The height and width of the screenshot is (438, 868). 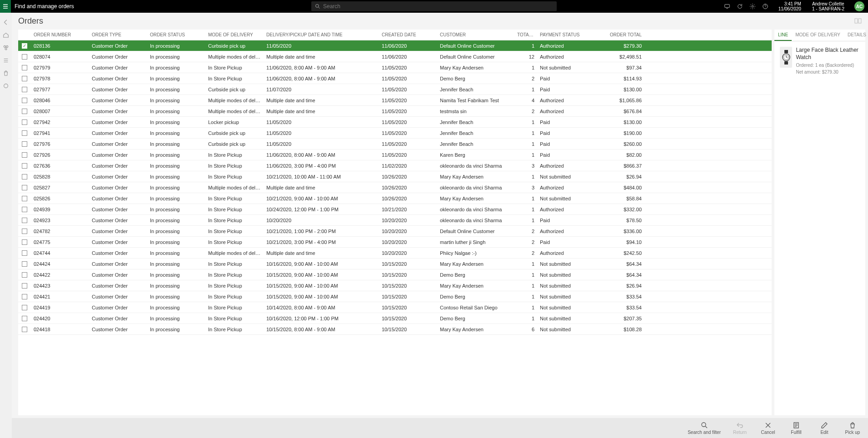 What do you see at coordinates (828, 9) in the screenshot?
I see `user-loc: 1 - SANFRAN-2` at bounding box center [828, 9].